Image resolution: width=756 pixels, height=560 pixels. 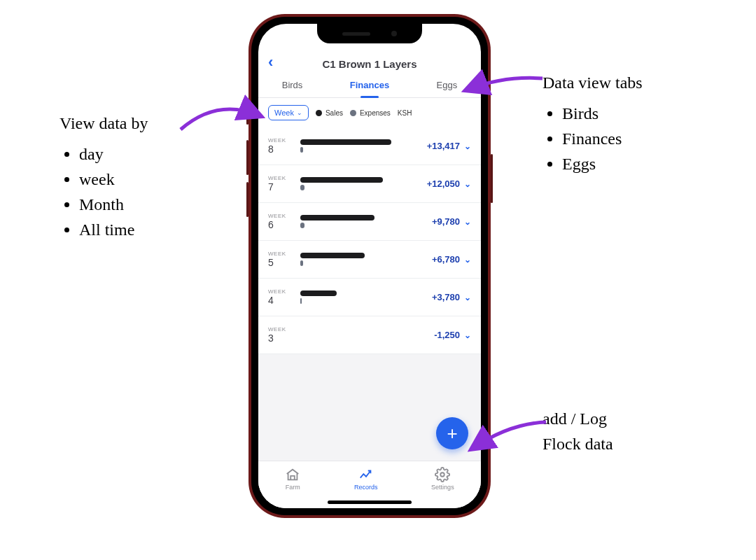 What do you see at coordinates (447, 335) in the screenshot?
I see `net-value-text: -1,250` at bounding box center [447, 335].